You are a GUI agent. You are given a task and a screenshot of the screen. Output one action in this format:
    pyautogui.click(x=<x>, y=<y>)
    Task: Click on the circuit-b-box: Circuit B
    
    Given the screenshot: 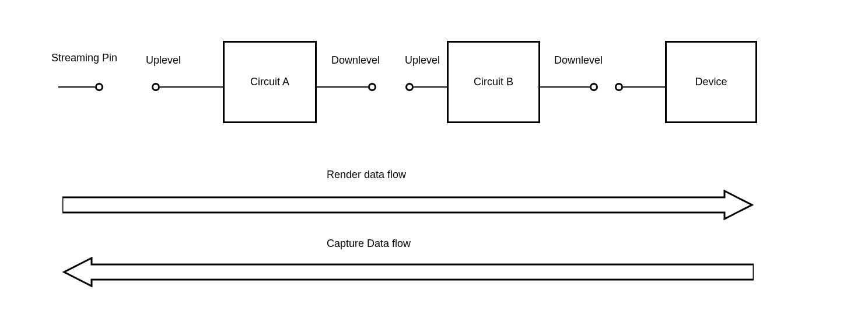 What is the action you would take?
    pyautogui.click(x=494, y=82)
    